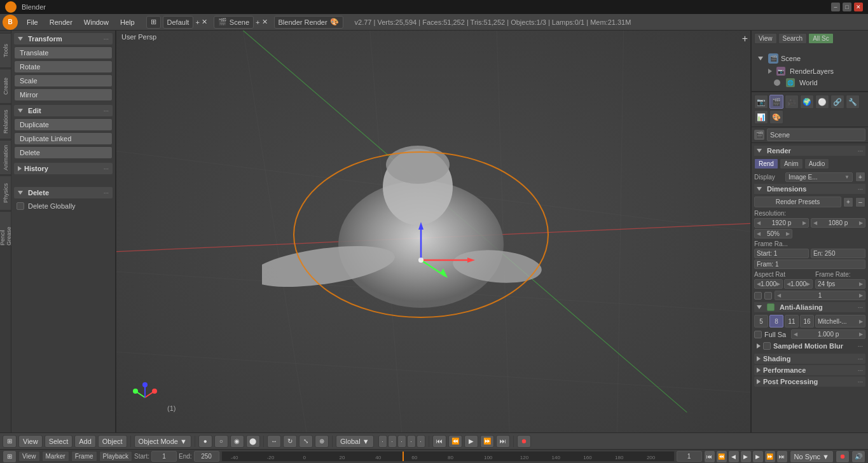 Image resolution: width=868 pixels, height=463 pixels. What do you see at coordinates (265, 22) in the screenshot?
I see `scene-x-btn: ✕` at bounding box center [265, 22].